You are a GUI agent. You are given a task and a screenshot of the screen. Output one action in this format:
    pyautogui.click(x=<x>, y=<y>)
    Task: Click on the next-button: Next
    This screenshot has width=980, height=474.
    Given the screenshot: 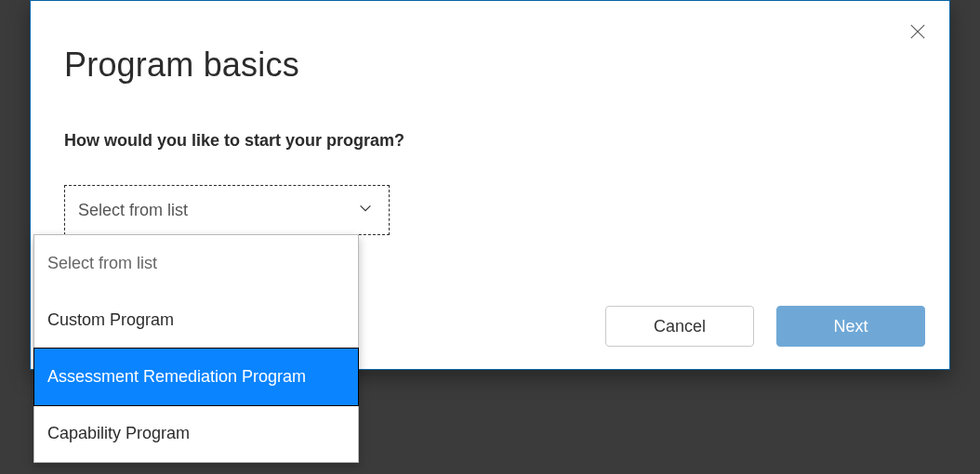 What is the action you would take?
    pyautogui.click(x=851, y=326)
    